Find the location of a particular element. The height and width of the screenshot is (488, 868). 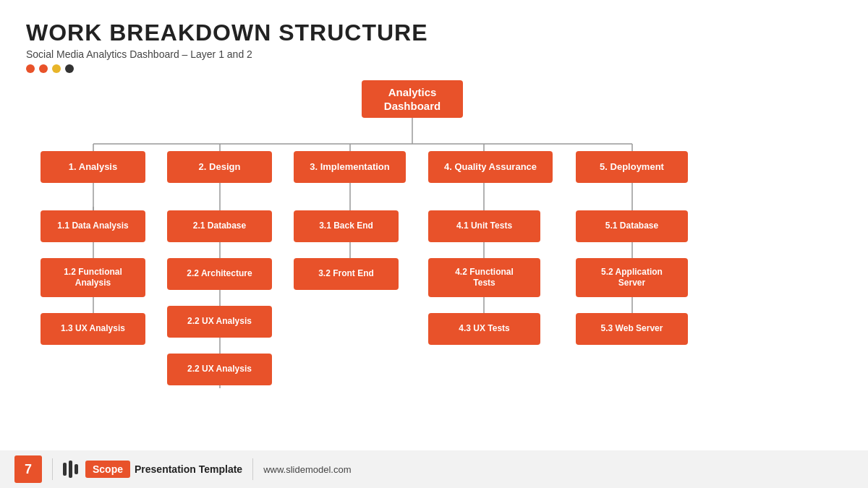

node-4-3: 4.3 UX Tests is located at coordinates (485, 329).